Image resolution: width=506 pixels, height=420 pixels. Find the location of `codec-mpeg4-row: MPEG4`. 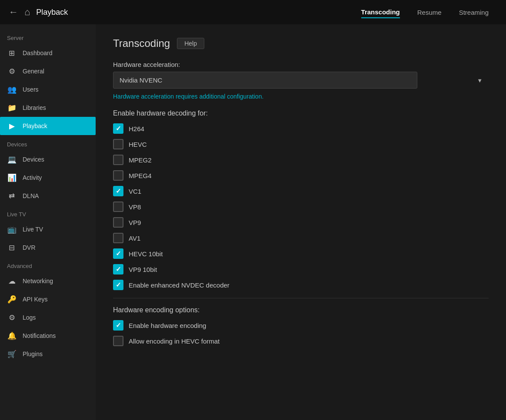

codec-mpeg4-row: MPEG4 is located at coordinates (301, 175).